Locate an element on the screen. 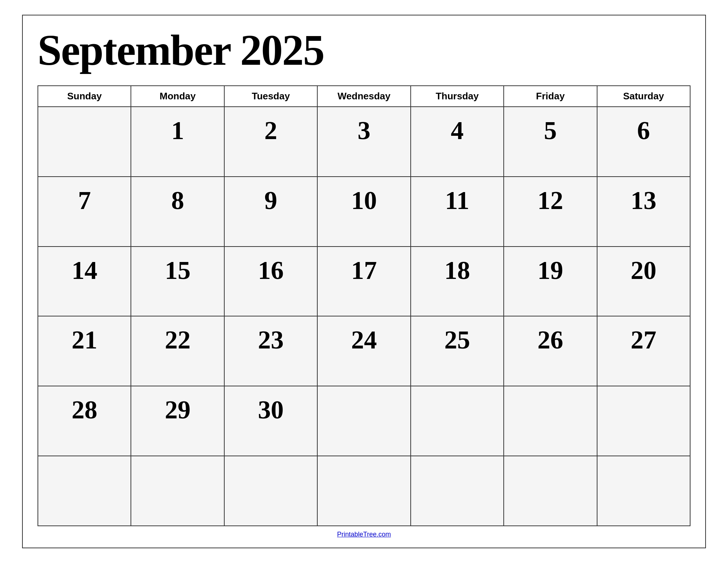 The height and width of the screenshot is (563, 728). week-row-0: 123456 is located at coordinates (364, 142).